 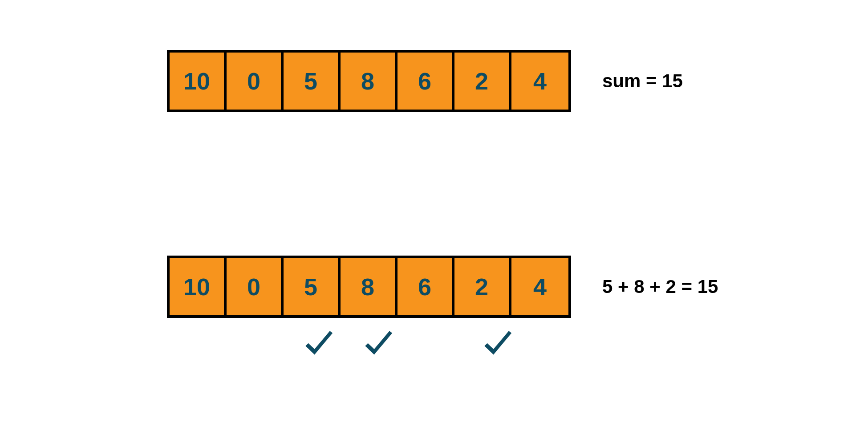 I want to click on array-1-cell-0: 10, so click(x=198, y=81).